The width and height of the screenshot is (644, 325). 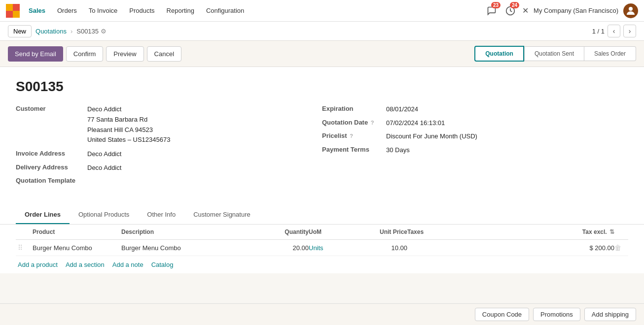 I want to click on confirm-button: Confirm, so click(x=85, y=54).